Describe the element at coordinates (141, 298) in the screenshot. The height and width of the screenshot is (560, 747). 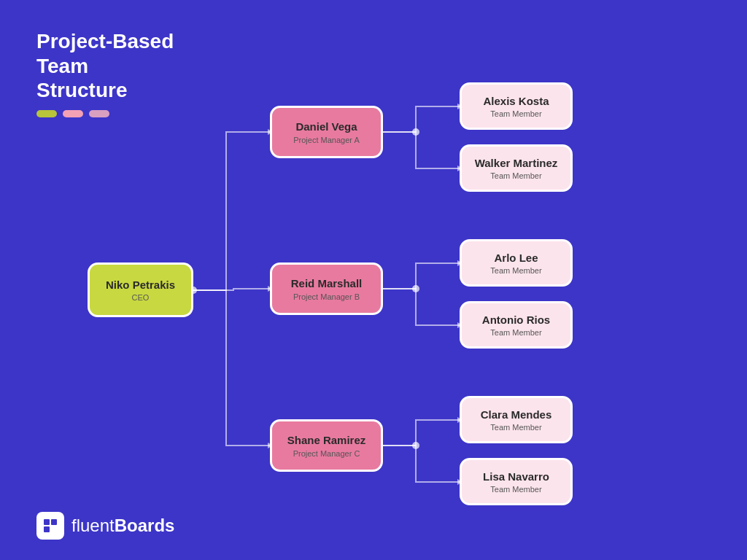
I see `ceo-title: CEO` at that location.